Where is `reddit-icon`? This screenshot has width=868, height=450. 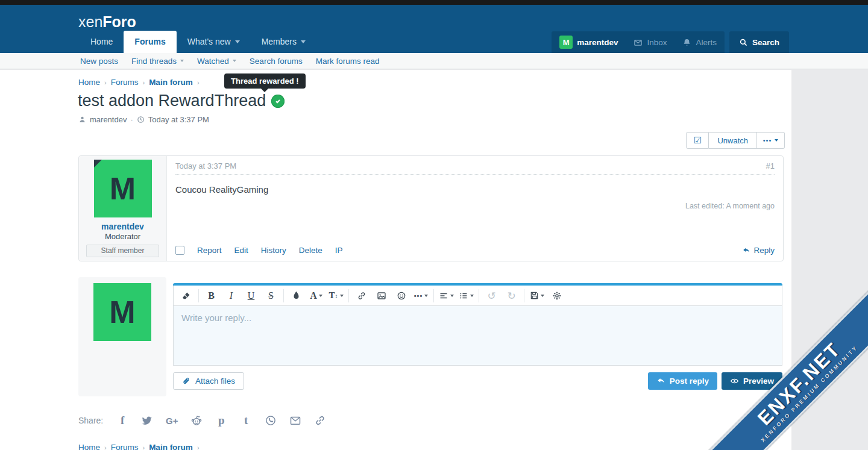
reddit-icon is located at coordinates (197, 420).